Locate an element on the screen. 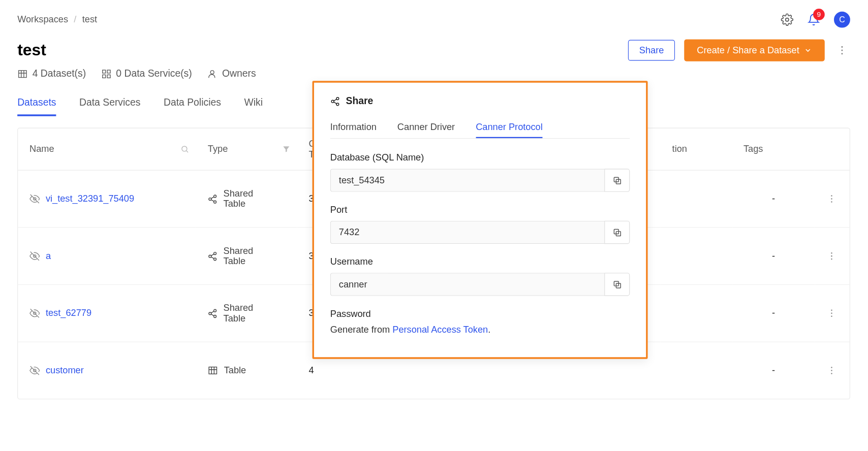  create-dataset-button: Create / Share a Dataset is located at coordinates (754, 50).